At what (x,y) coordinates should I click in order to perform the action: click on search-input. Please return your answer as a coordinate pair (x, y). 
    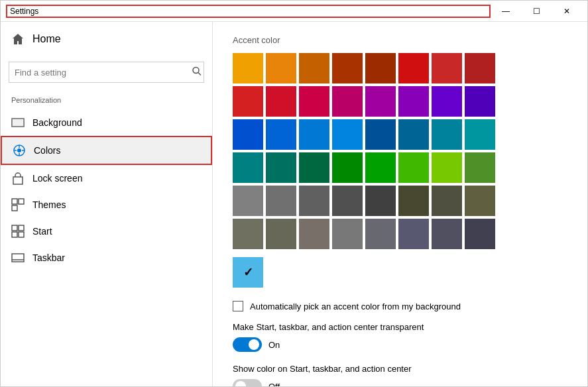
    Looking at the image, I should click on (106, 72).